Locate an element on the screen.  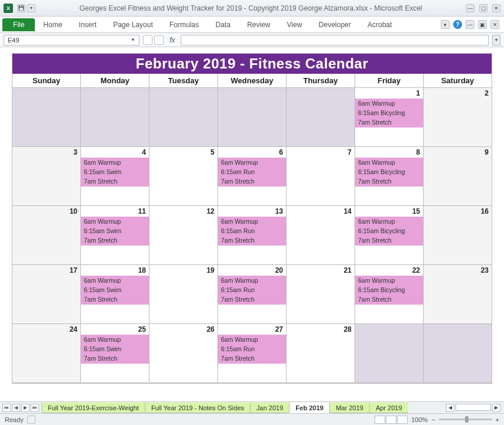
sheet-tab-jan-2019: Jan 2019 is located at coordinates (269, 408).